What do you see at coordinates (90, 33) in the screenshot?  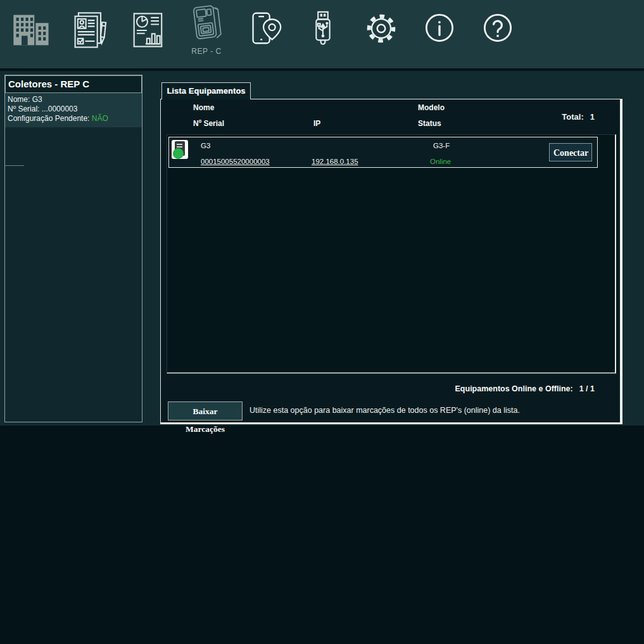 I see `employee-record-button` at bounding box center [90, 33].